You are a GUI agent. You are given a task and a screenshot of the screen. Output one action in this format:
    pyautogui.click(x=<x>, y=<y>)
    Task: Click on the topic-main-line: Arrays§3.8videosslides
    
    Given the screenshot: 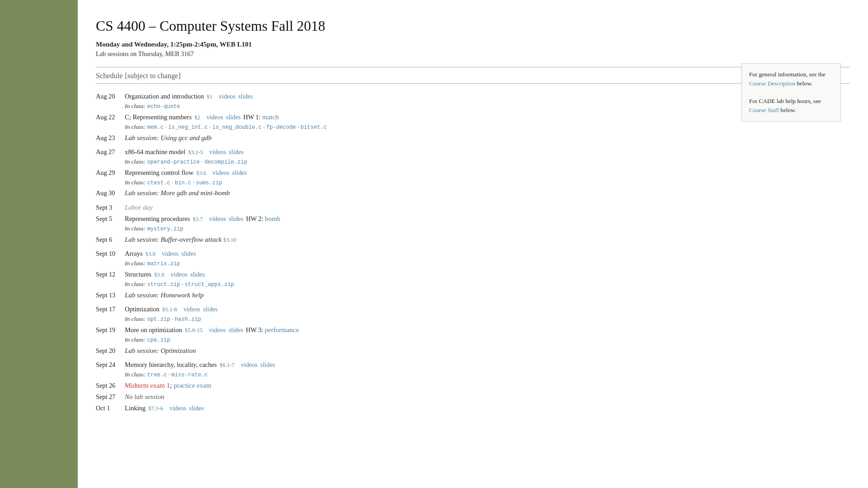 What is the action you would take?
    pyautogui.click(x=264, y=254)
    